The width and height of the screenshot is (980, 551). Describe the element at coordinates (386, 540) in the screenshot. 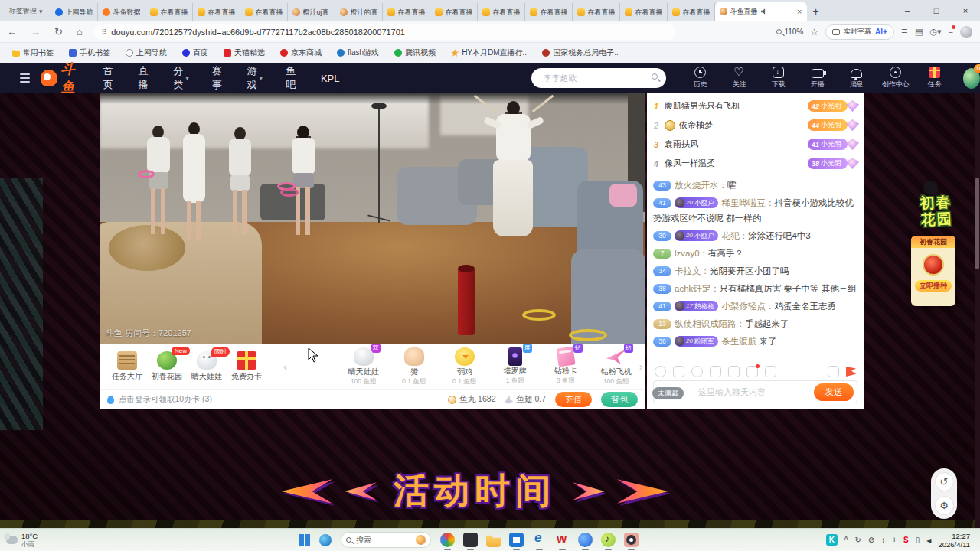

I see `taskbar-search: 搜索` at that location.